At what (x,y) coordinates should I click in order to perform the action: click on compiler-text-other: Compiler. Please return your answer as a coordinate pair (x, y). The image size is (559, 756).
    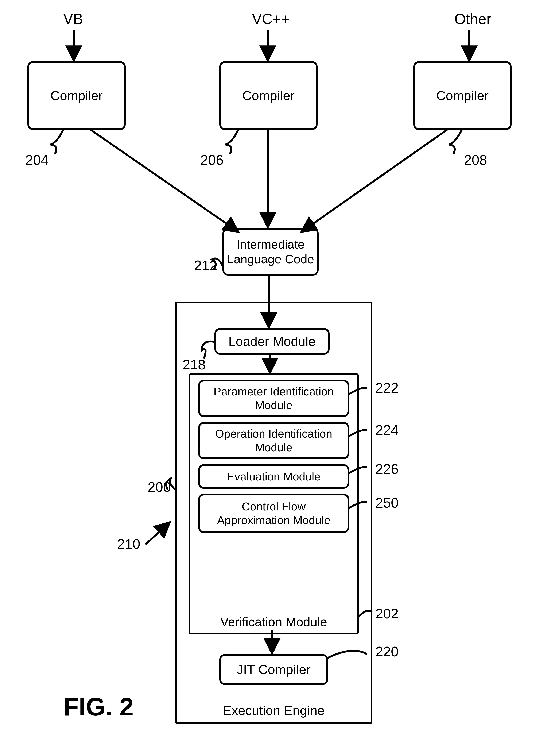
    Looking at the image, I should click on (462, 95).